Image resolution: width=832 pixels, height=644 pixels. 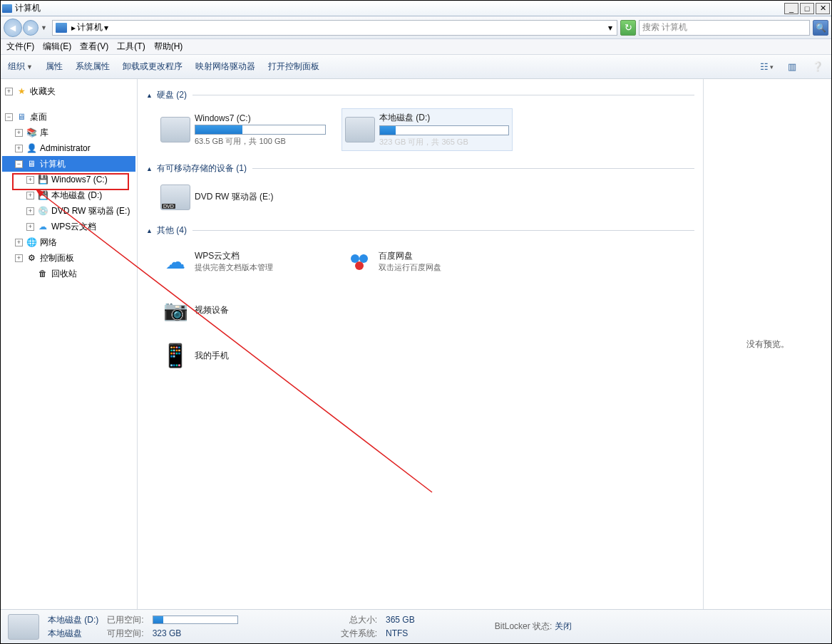 I want to click on camera-icon: 📷, so click(x=175, y=310).